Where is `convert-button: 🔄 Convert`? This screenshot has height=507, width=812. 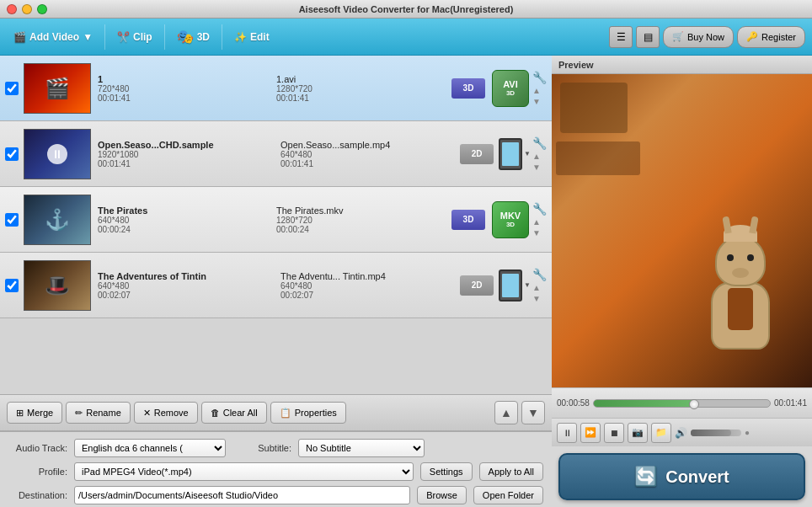 convert-button: 🔄 Convert is located at coordinates (682, 477).